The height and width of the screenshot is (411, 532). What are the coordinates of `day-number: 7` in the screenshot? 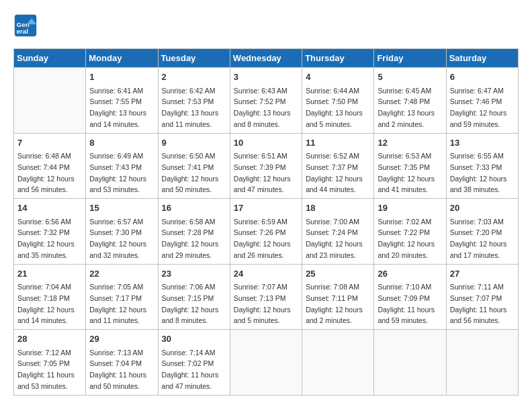 It's located at (50, 143).